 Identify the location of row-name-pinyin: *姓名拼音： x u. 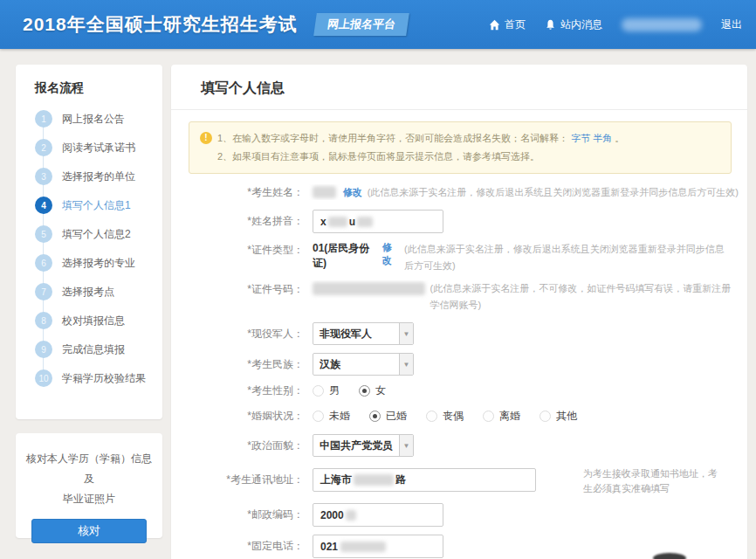
(455, 222).